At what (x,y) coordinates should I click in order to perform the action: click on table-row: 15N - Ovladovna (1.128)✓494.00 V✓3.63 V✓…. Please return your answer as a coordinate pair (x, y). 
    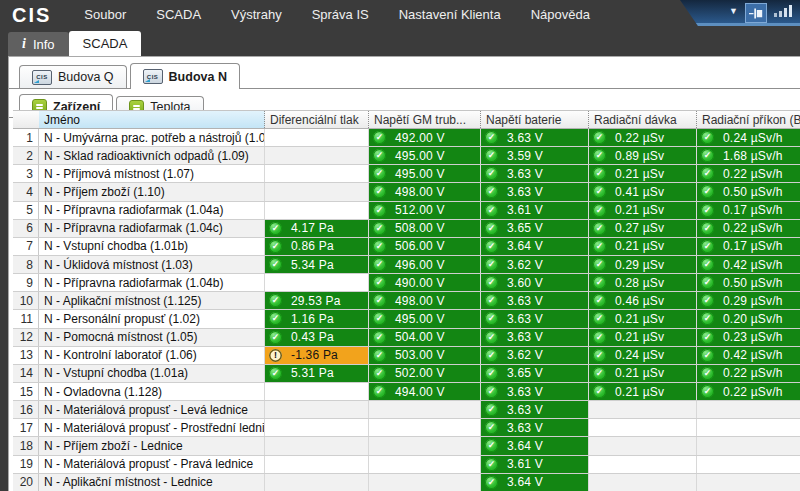
    Looking at the image, I should click on (406, 392).